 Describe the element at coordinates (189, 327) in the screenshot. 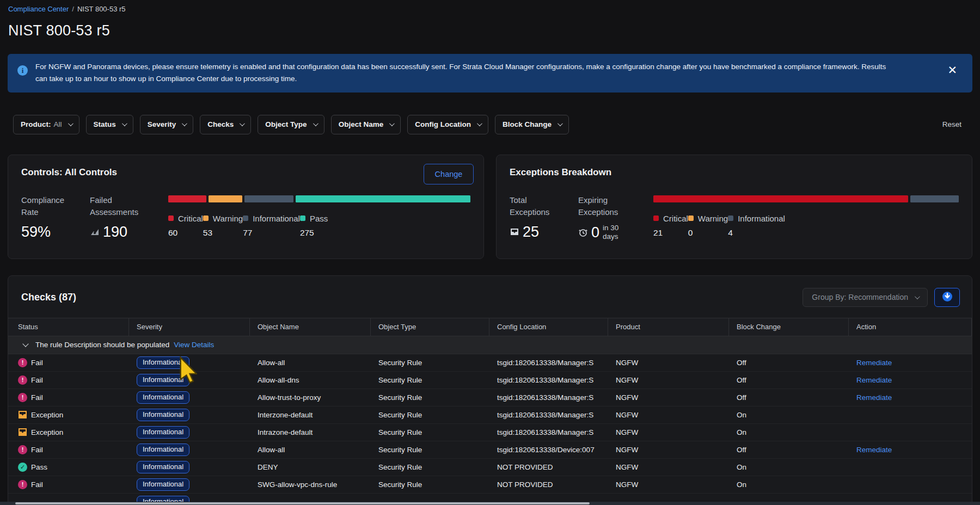

I see `column-header: Severity` at that location.